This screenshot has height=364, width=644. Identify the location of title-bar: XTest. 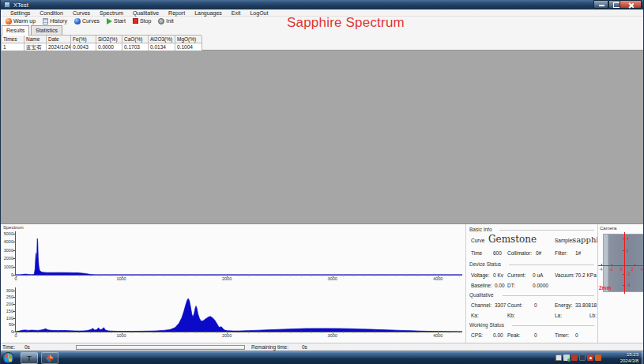
(322, 5).